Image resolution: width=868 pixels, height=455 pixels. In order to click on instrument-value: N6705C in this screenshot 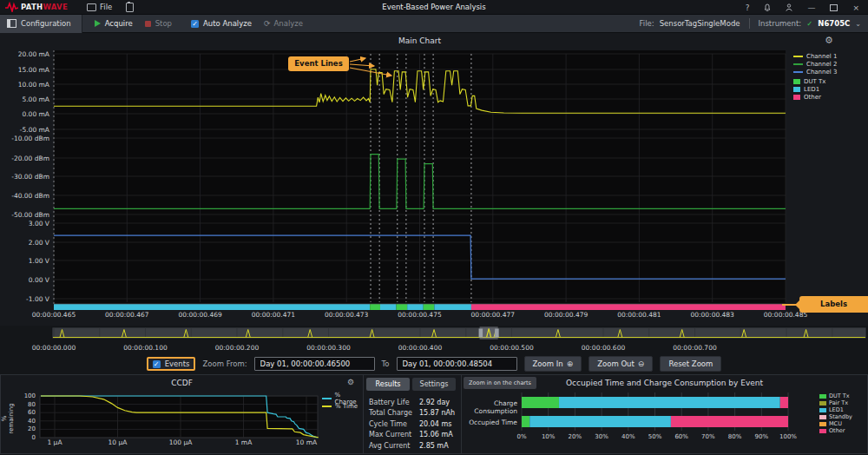, I will do `click(833, 23)`.